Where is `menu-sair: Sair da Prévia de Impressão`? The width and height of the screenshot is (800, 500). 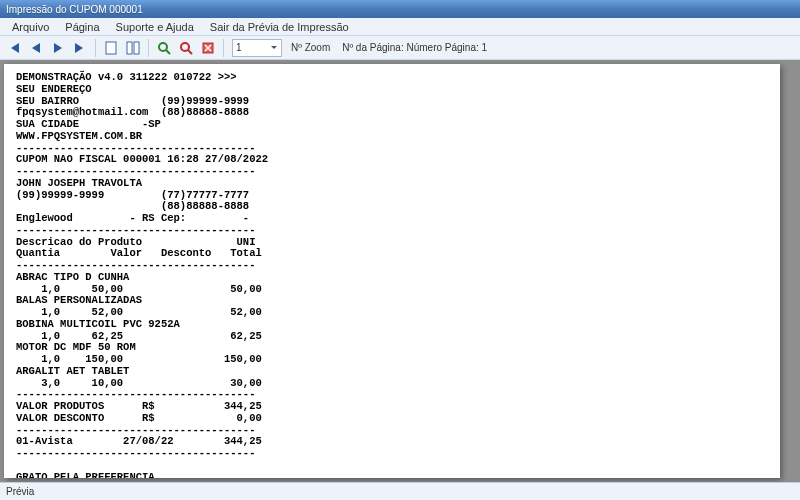
menu-sair: Sair da Prévia de Impressão is located at coordinates (280, 27).